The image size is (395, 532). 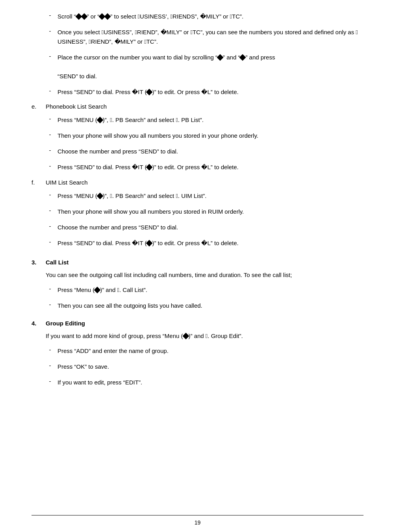 I want to click on section-e: e. Phonebook List Search, so click(x=198, y=106).